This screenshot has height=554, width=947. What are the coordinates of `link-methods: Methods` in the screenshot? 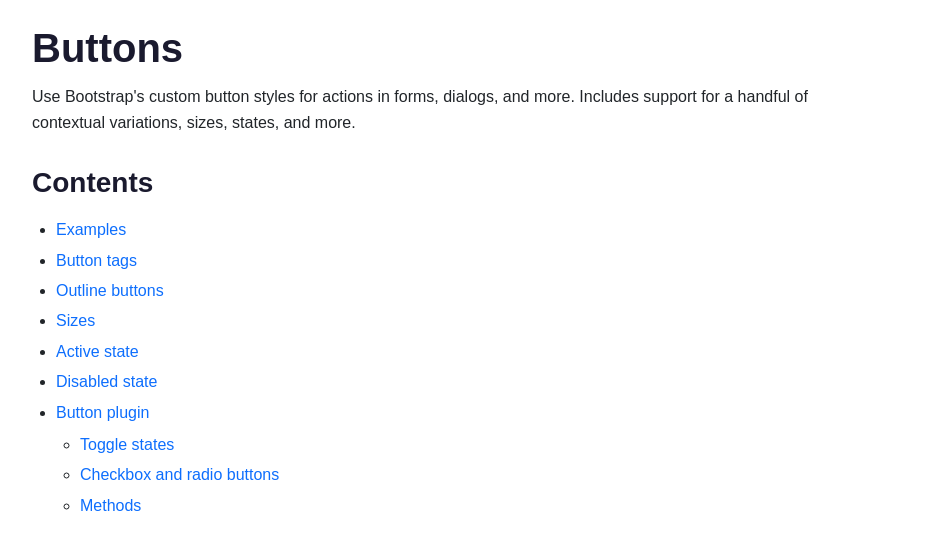 It's located at (110, 506).